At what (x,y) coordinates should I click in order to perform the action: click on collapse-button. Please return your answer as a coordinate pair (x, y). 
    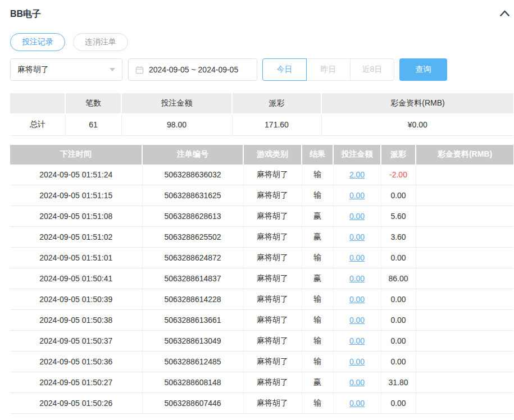
    Looking at the image, I should click on (507, 14).